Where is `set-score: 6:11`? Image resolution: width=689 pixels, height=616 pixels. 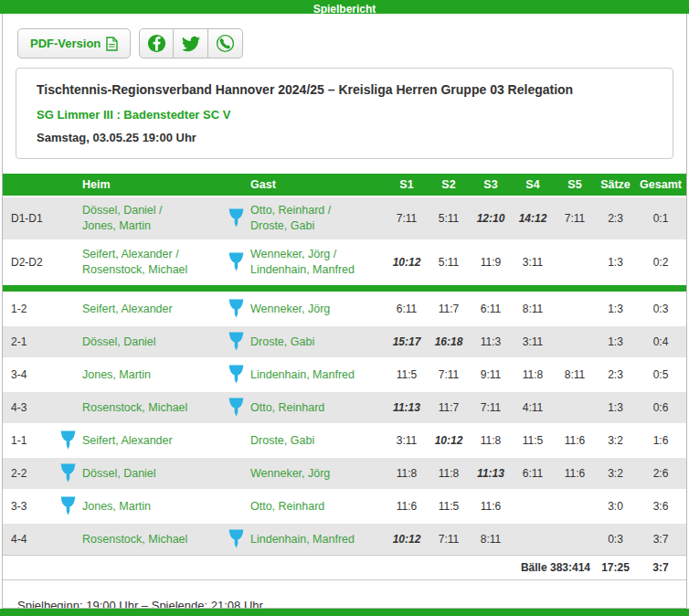 set-score: 6:11 is located at coordinates (407, 309).